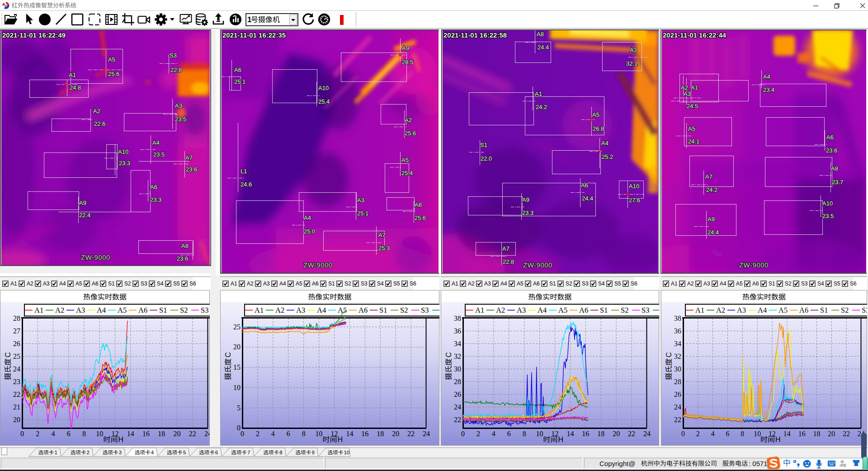 The height and width of the screenshot is (471, 868). I want to click on svg-text: 36, so click(678, 331).